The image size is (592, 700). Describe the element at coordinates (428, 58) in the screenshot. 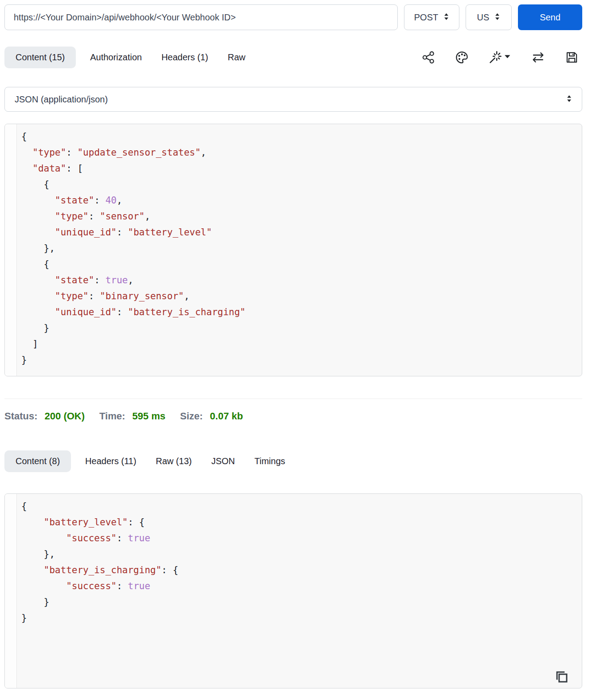

I see `share-icon` at that location.